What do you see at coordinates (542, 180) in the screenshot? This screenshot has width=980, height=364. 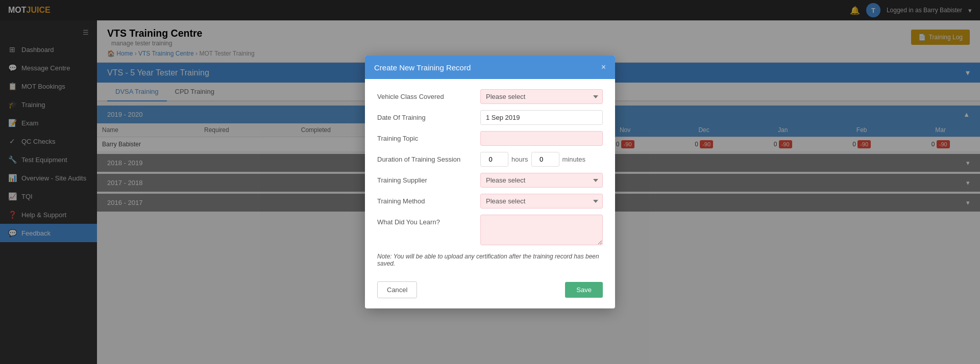 I see `supplier-control: Please select` at bounding box center [542, 180].